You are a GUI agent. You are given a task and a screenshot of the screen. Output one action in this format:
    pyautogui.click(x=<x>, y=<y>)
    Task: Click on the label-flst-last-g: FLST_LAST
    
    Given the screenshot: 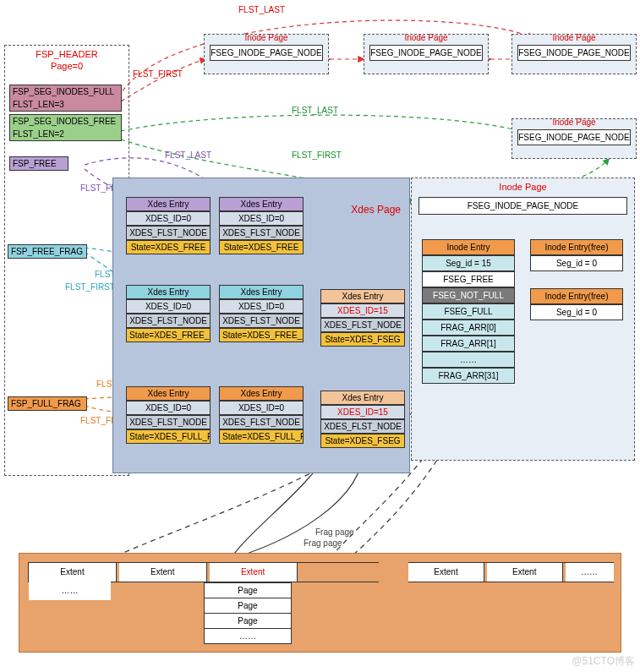 What is the action you would take?
    pyautogui.click(x=315, y=110)
    